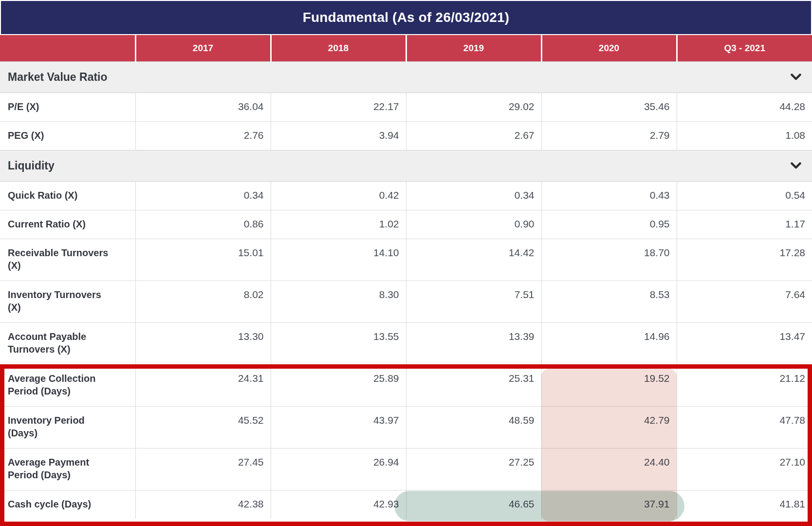  Describe the element at coordinates (57, 77) in the screenshot. I see `section-label: Market Value Ratio` at that location.